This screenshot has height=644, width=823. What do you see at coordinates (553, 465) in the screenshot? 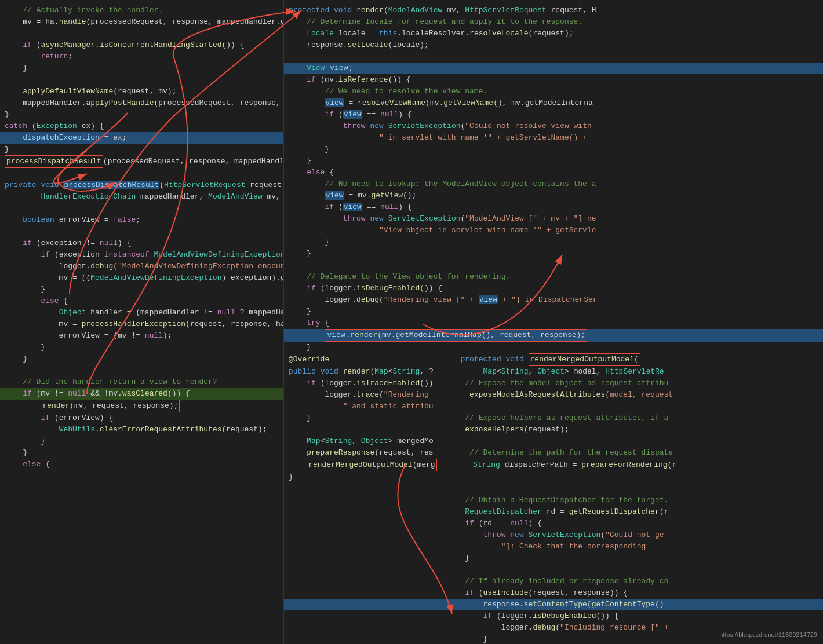
I see `code-line-render-merged: renderMergedOutputModel(merg String disp…` at bounding box center [553, 465].